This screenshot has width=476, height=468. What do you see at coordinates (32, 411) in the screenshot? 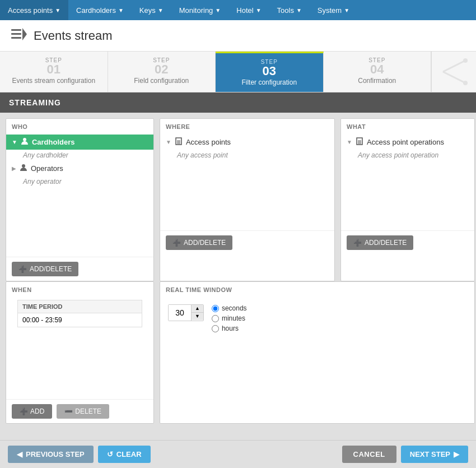
I see `when-add-button: ➕ ADD` at bounding box center [32, 411].